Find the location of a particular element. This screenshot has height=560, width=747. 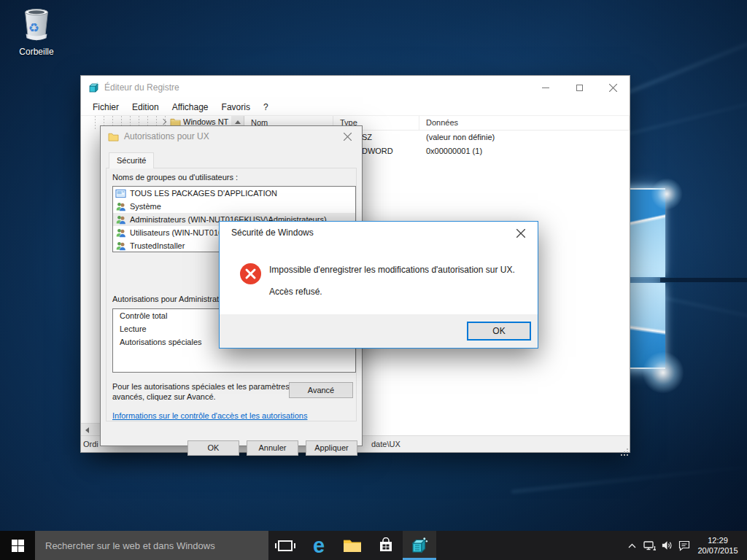

permissions-label: Autorisations pour Administrateu is located at coordinates (170, 299).